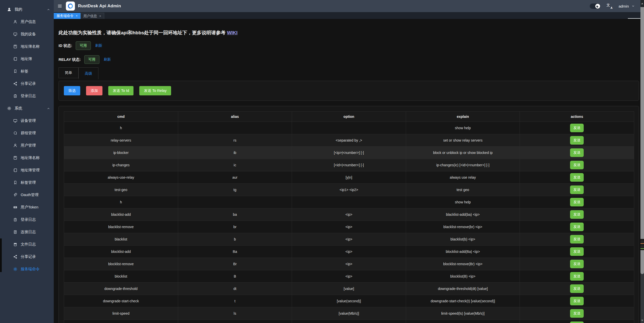 The height and width of the screenshot is (323, 644). What do you see at coordinates (27, 96) in the screenshot?
I see `sidebar-item-0-6: 登录日志` at bounding box center [27, 96].